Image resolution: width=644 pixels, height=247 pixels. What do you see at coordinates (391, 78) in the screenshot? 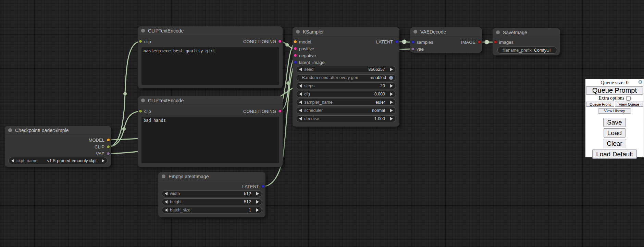
I see `toggle-on-icon` at bounding box center [391, 78].